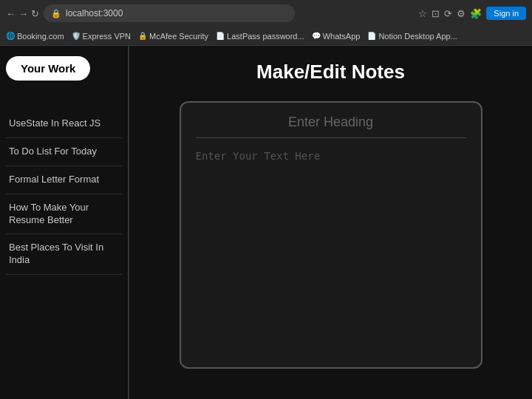 Image resolution: width=532 pixels, height=399 pixels. I want to click on forward-icon: →, so click(24, 13).